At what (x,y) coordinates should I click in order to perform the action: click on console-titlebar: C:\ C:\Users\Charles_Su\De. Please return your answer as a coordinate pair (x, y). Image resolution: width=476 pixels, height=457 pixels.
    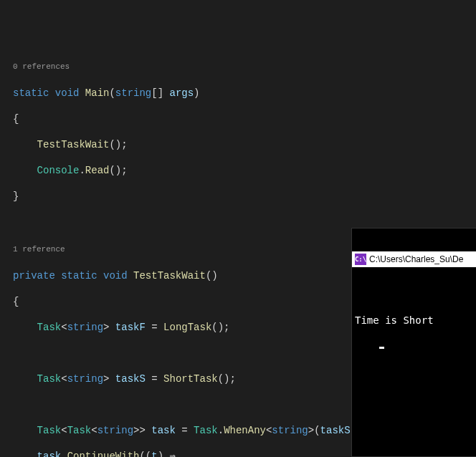
    Looking at the image, I should click on (414, 259).